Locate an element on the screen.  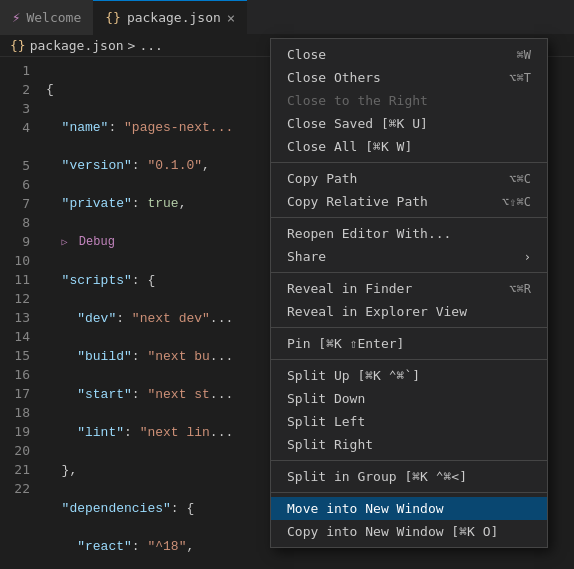
menu-item-close-all-label: Close All [⌘K W] is located at coordinates (409, 146).